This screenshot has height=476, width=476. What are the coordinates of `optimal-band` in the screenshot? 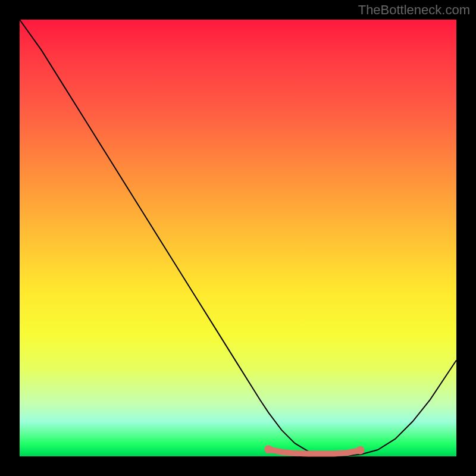 It's located at (314, 451).